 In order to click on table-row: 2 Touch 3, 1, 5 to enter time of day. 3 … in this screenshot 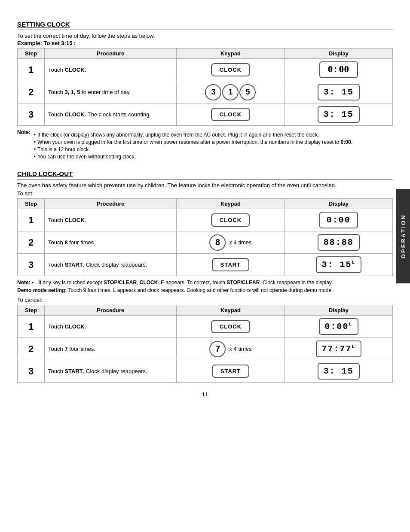, I will do `click(205, 92)`.